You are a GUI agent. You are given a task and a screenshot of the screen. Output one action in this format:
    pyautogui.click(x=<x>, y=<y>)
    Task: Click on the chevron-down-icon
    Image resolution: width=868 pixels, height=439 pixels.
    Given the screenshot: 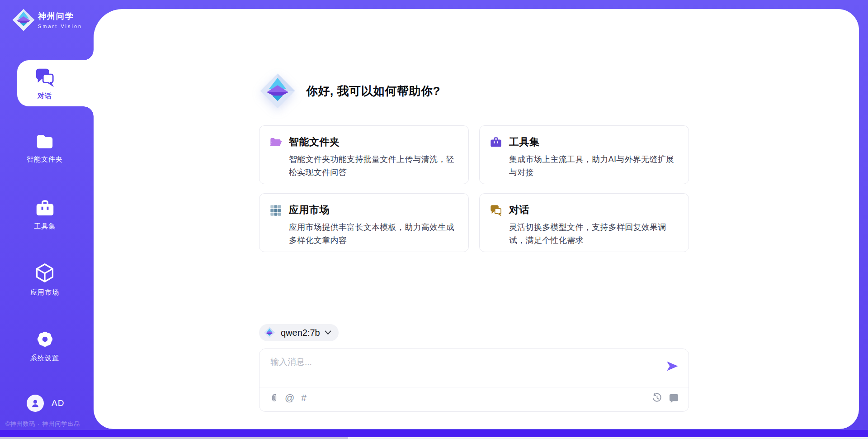 What is the action you would take?
    pyautogui.click(x=328, y=333)
    